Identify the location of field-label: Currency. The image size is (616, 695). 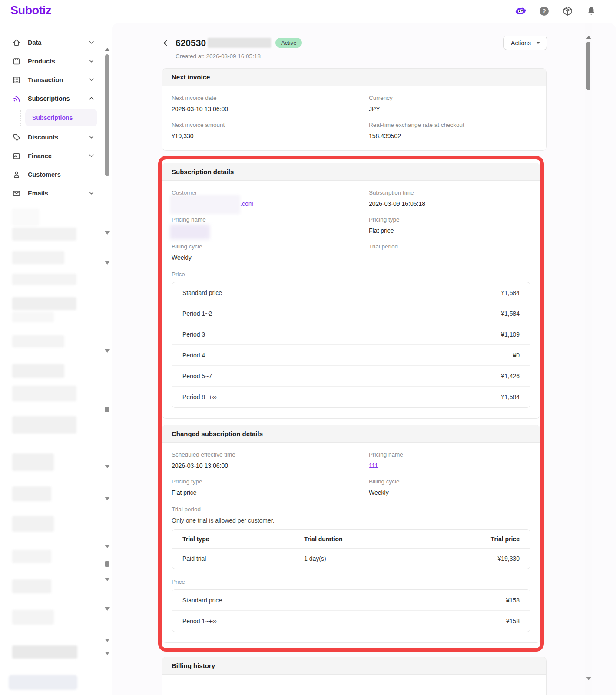
(453, 98).